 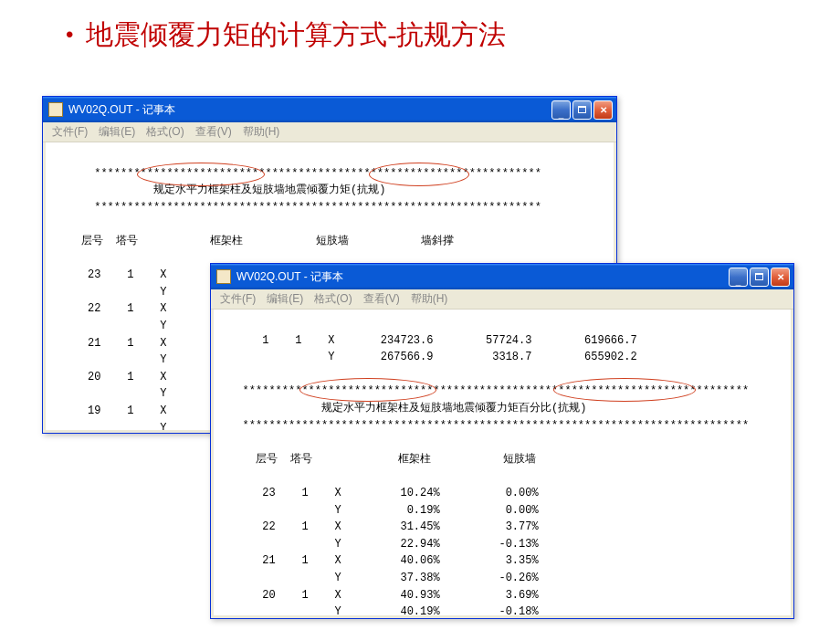 I want to click on menubar-2: 文件(F) 编辑(E) 格式(O) 查看(V) 帮助(H), so click(x=502, y=299).